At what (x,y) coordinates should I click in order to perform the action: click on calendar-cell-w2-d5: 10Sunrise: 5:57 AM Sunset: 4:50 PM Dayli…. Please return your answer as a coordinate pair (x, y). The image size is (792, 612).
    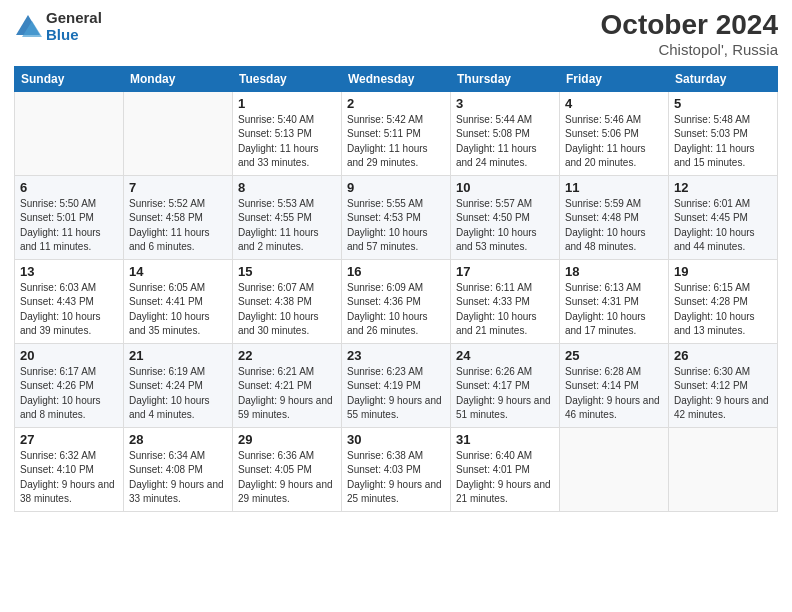
    Looking at the image, I should click on (506, 217).